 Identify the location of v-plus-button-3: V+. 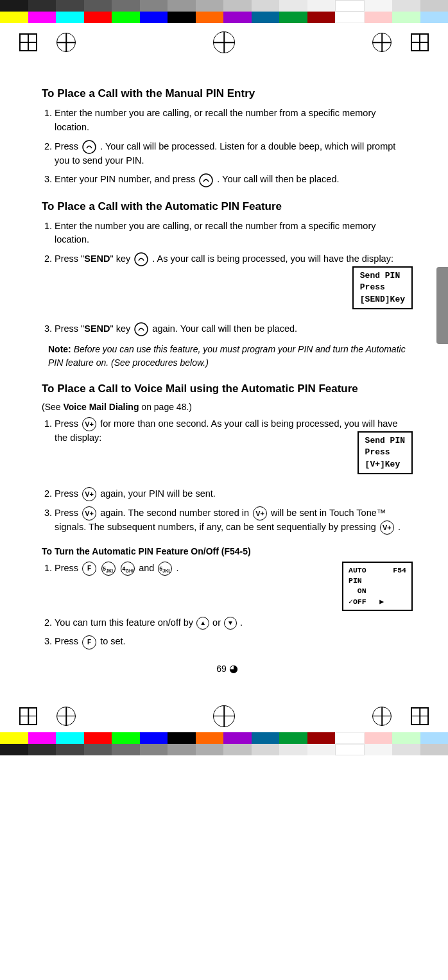
(89, 513).